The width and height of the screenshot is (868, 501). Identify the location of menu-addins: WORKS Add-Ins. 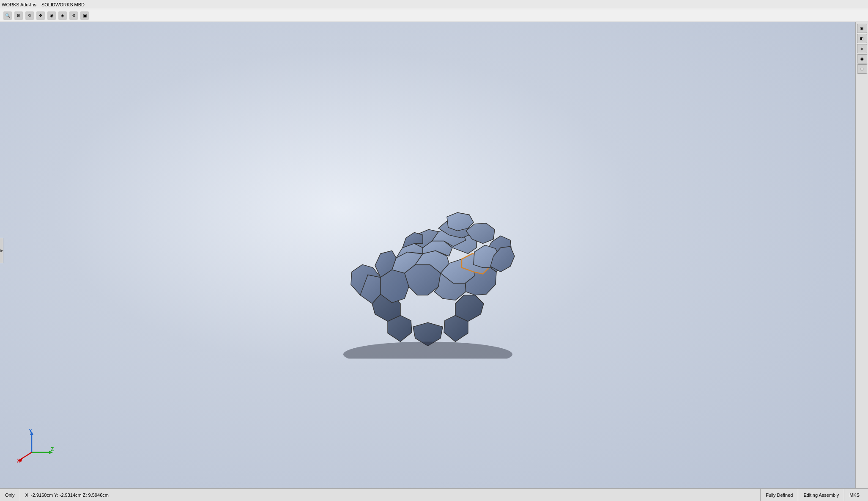
(19, 5).